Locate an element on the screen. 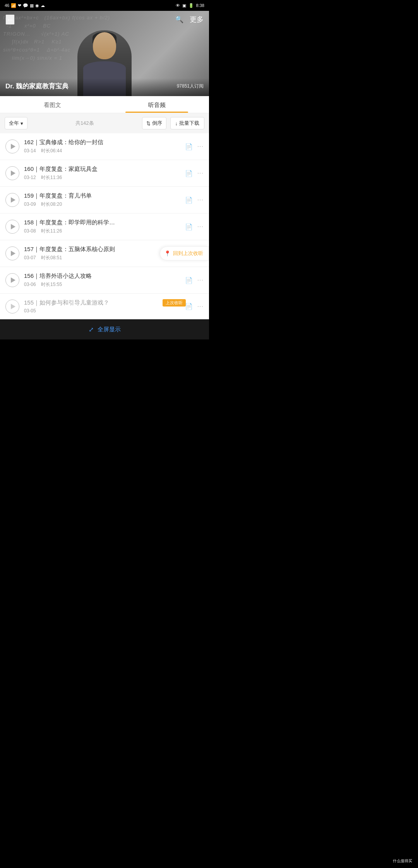 Image resolution: width=418 pixels, height=868 pixels. order-label: 倒序 is located at coordinates (157, 123).